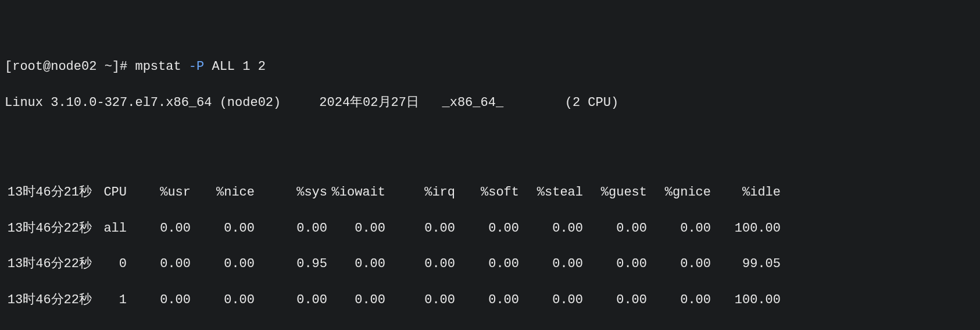 The height and width of the screenshot is (330, 980). I want to click on col-idle: %idle, so click(746, 193).